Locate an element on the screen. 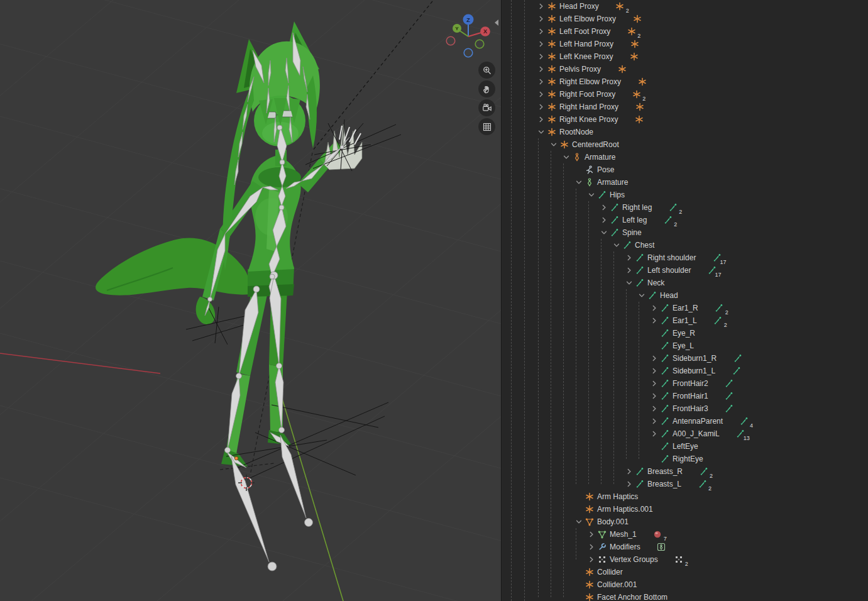 The image size is (868, 601). outliner-row-righteye: RightEye is located at coordinates (685, 459).